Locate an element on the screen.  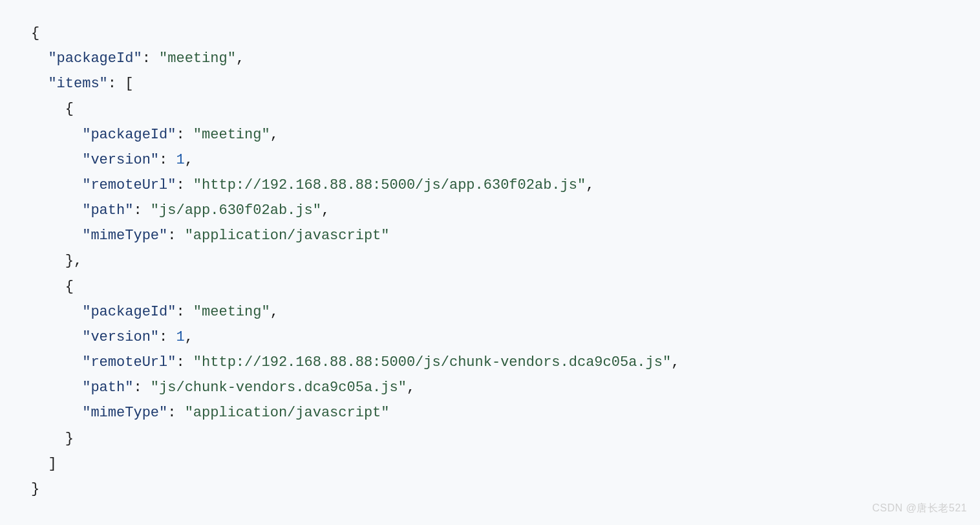
json-string: "js/app.630f02ab.js" is located at coordinates (236, 211).